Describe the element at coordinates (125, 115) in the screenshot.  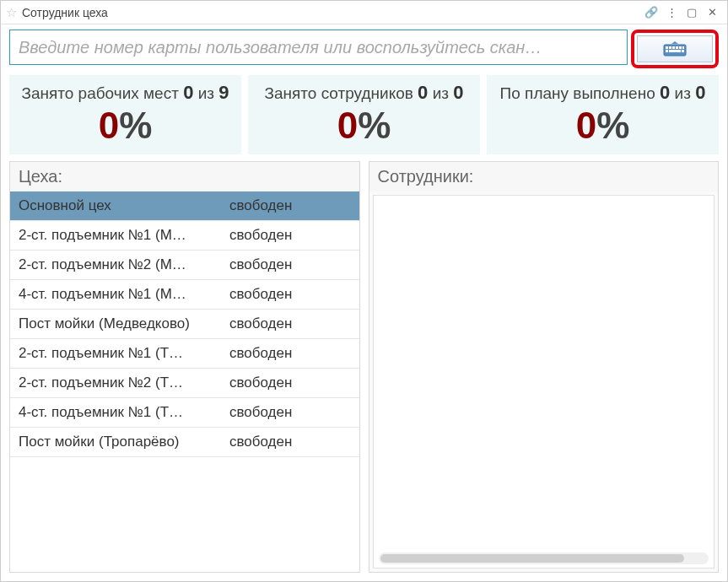
I see `stat-workplaces: Занято рабочих мест 0 из 9 0%` at that location.